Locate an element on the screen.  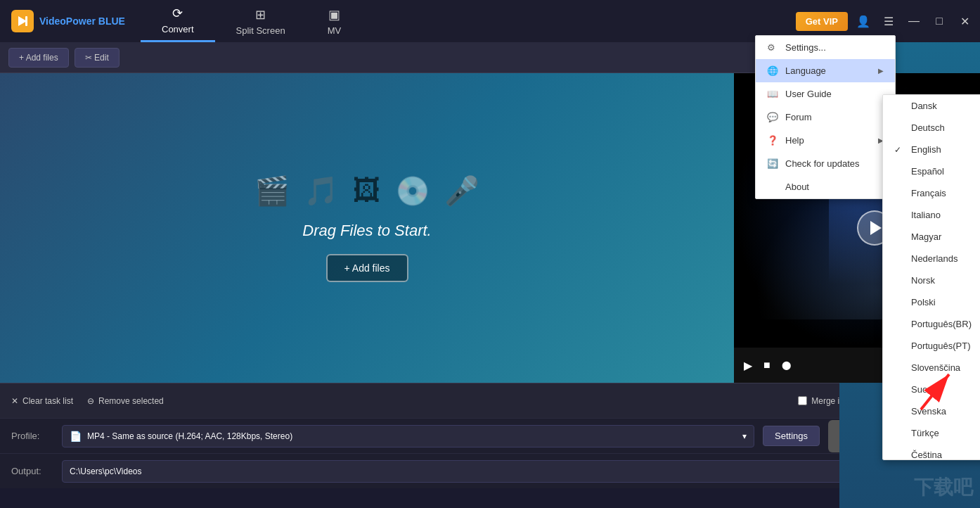
remove-selected-label: Remove selected is located at coordinates (131, 401).